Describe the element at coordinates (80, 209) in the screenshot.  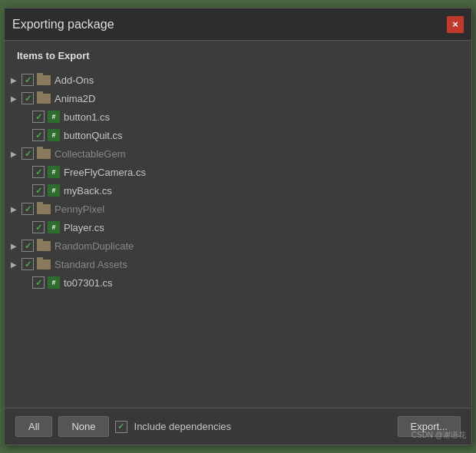
I see `item-name: PennyPixel` at that location.